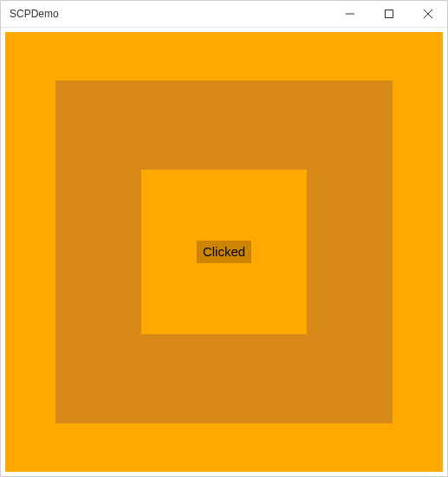  I want to click on maximize-icon, so click(389, 14).